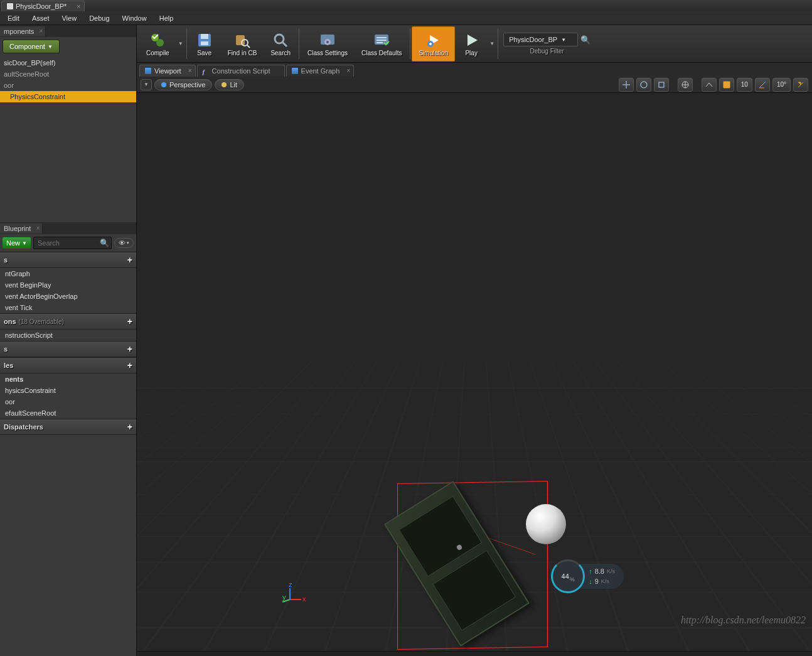  I want to click on component-tree-item: sicDoor_BP(self), so click(68, 63).